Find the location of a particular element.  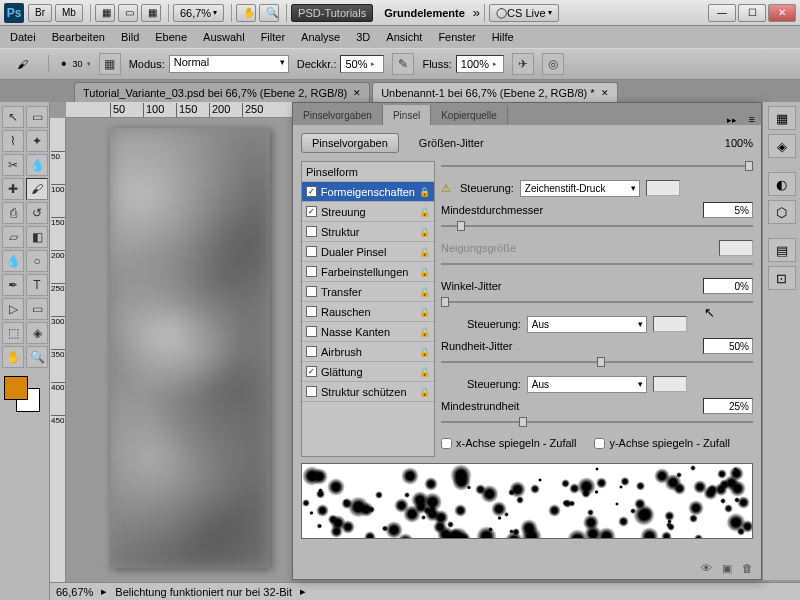

menu-auswahl: Auswahl is located at coordinates (224, 37).